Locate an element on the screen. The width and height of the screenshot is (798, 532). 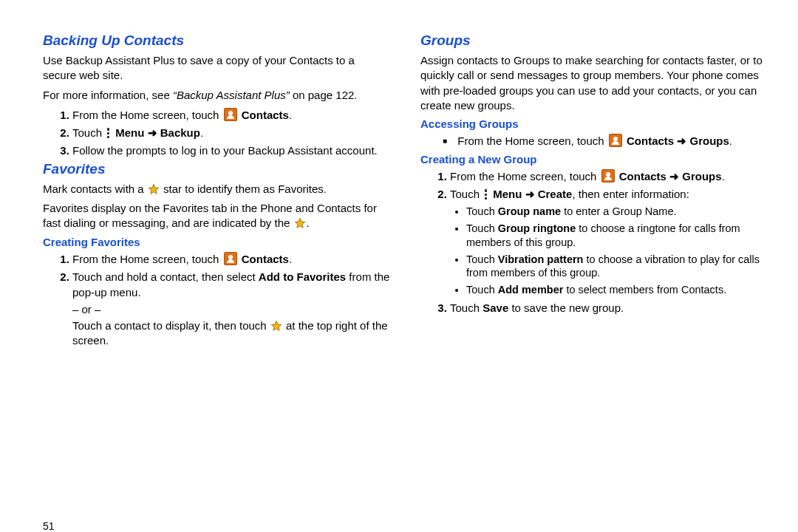
heading-backing-up: Backing Up Contacts is located at coordinates (217, 41).